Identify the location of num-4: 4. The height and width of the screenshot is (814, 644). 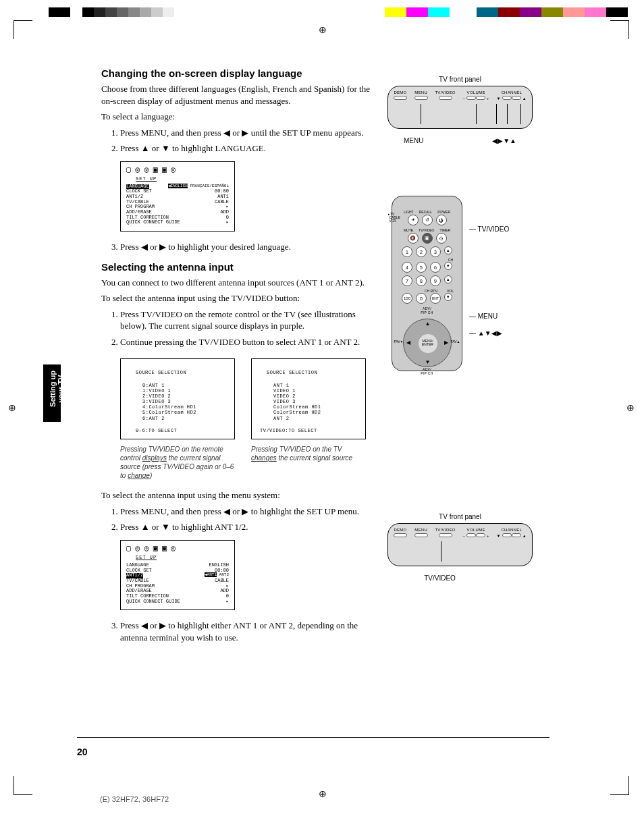
(407, 267).